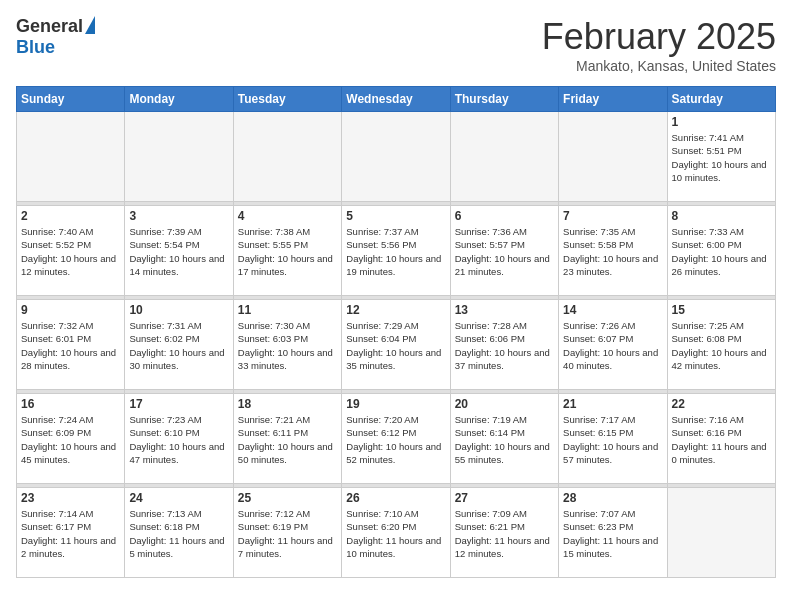 The image size is (792, 612). What do you see at coordinates (71, 100) in the screenshot?
I see `column-header-sunday: Sunday` at bounding box center [71, 100].